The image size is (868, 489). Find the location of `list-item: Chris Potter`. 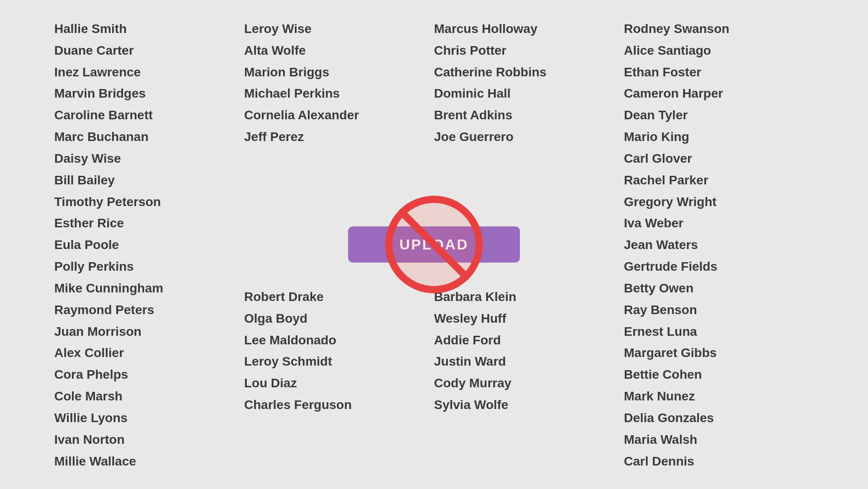

list-item: Chris Potter is located at coordinates (529, 51).